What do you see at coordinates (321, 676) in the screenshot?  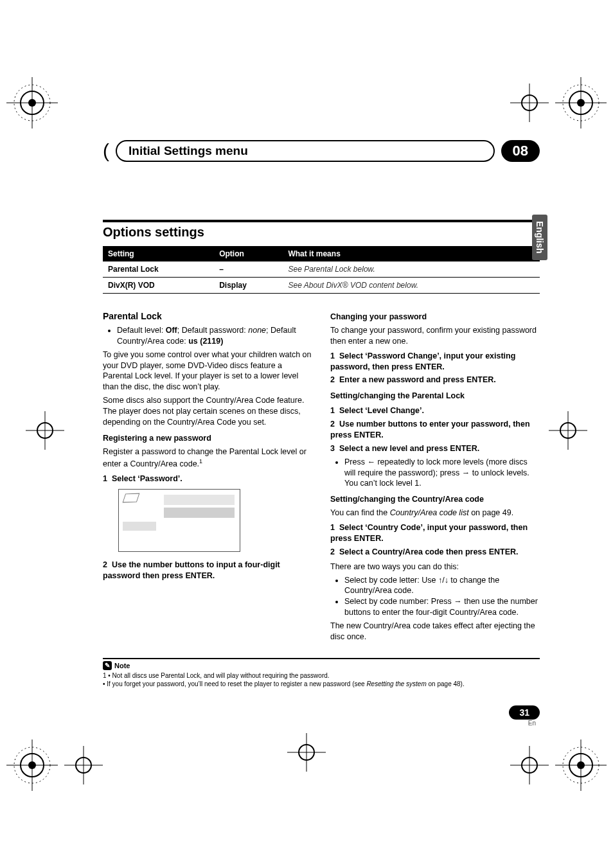 I see `note-line: 1 • Not all discs use Parental Lock, and…` at bounding box center [321, 676].